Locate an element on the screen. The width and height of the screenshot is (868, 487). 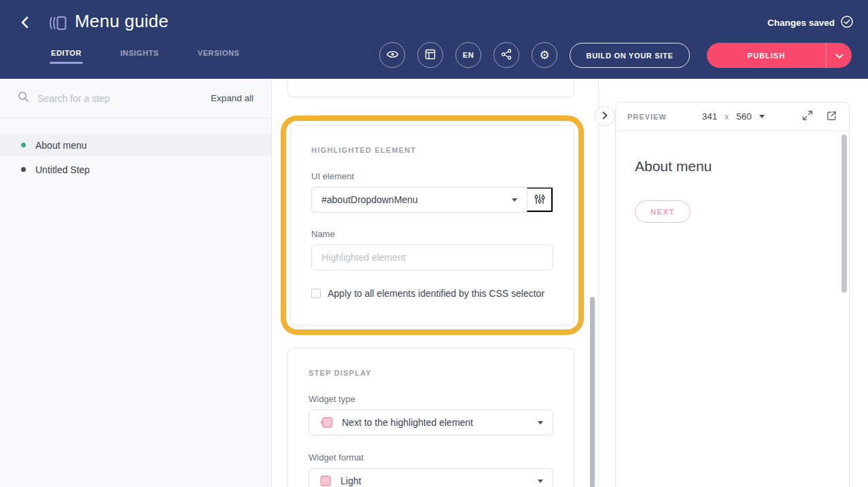
step-display-card: STEP DISPLAY Widget type Next to the hig… is located at coordinates (431, 417).